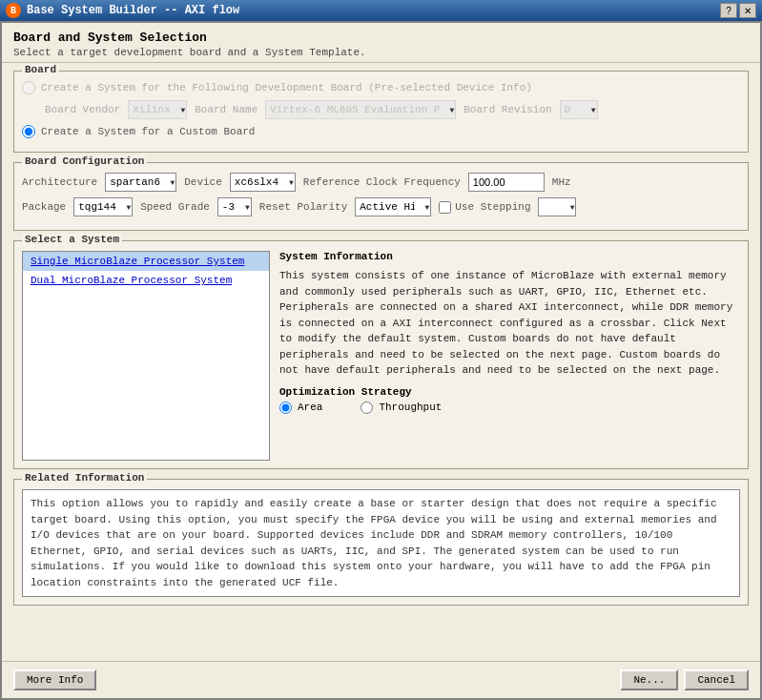  What do you see at coordinates (748, 10) in the screenshot?
I see `close-button: ✕` at bounding box center [748, 10].